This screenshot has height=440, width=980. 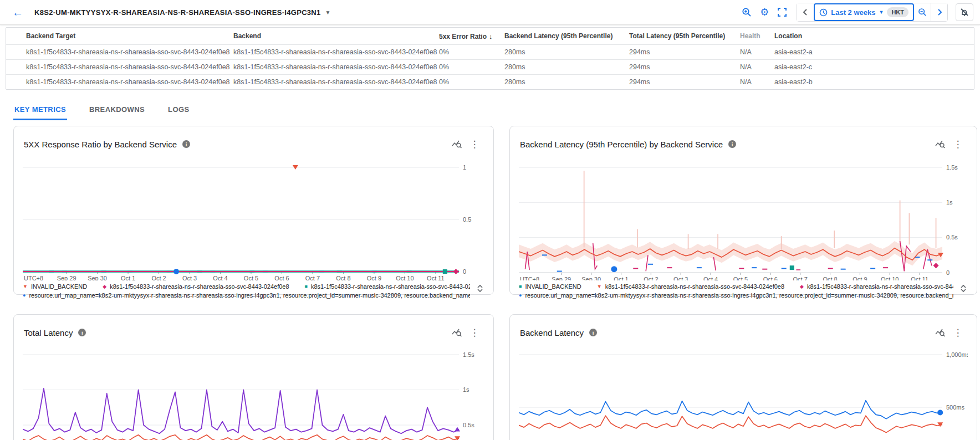 I want to click on legend-item: ■k8s1-1f5c4833-r-shareasia-ns-r-shareasi…, so click(x=387, y=286).